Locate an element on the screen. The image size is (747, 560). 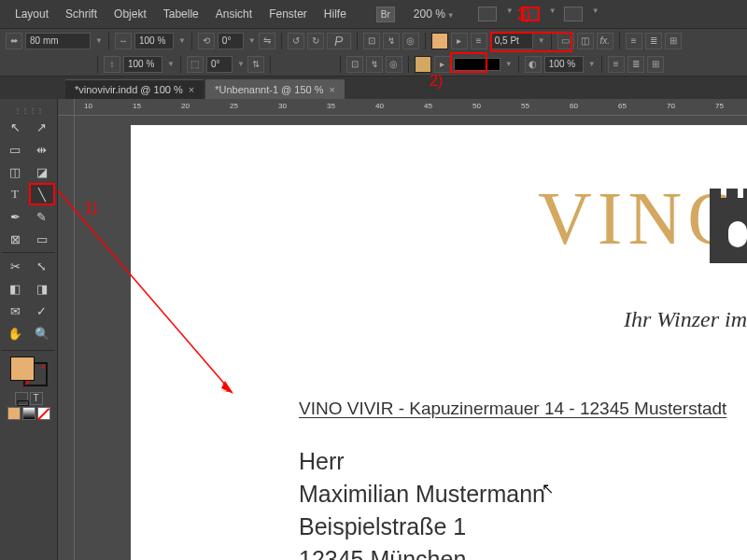
gradient-feather-tool: ◨ is located at coordinates (42, 288).